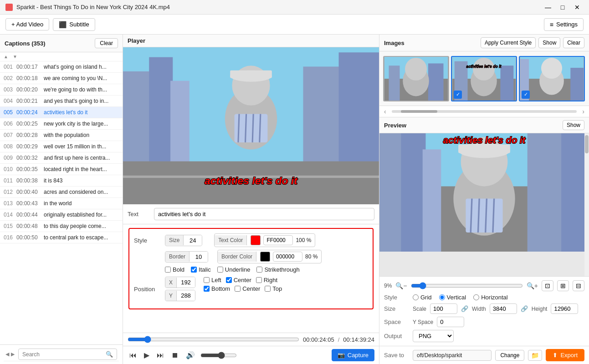 The width and height of the screenshot is (589, 364). I want to click on center-h-checkbox, so click(229, 280).